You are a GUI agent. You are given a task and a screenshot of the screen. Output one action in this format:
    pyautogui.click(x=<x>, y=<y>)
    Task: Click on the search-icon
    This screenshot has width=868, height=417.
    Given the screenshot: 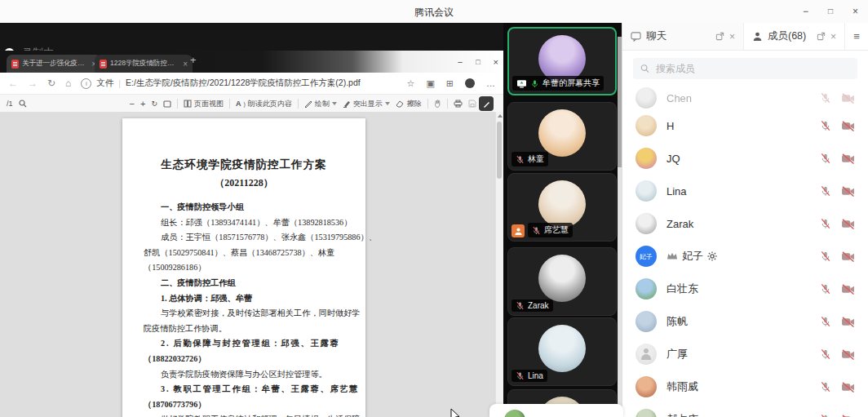 What is the action you would take?
    pyautogui.click(x=23, y=104)
    